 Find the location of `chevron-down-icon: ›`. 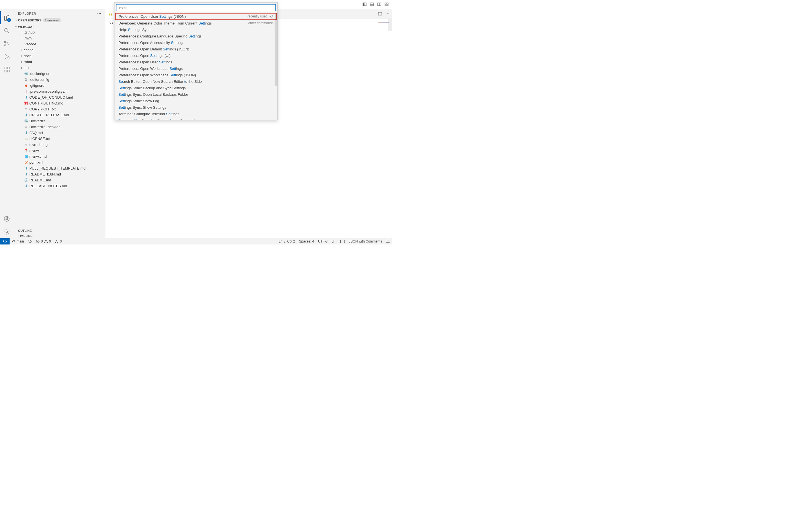

chevron-down-icon: › is located at coordinates (16, 27).